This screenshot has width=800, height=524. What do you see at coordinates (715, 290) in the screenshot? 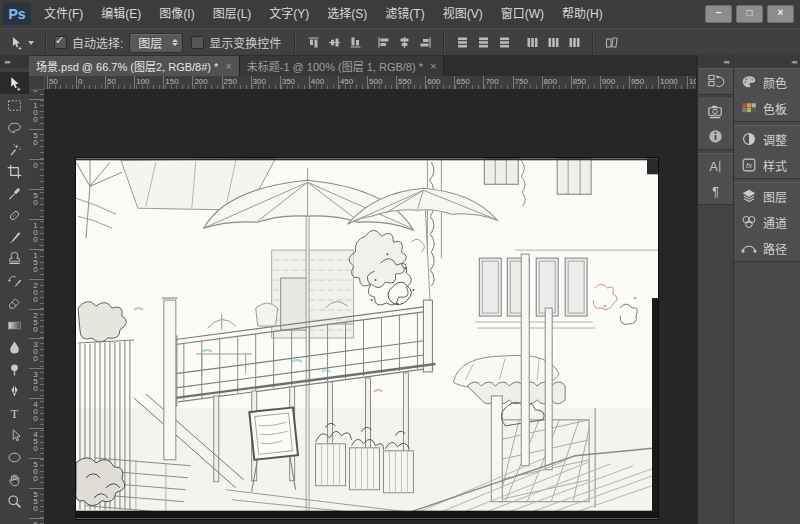
I see `dock-icon-column: ◂◂` at bounding box center [715, 290].